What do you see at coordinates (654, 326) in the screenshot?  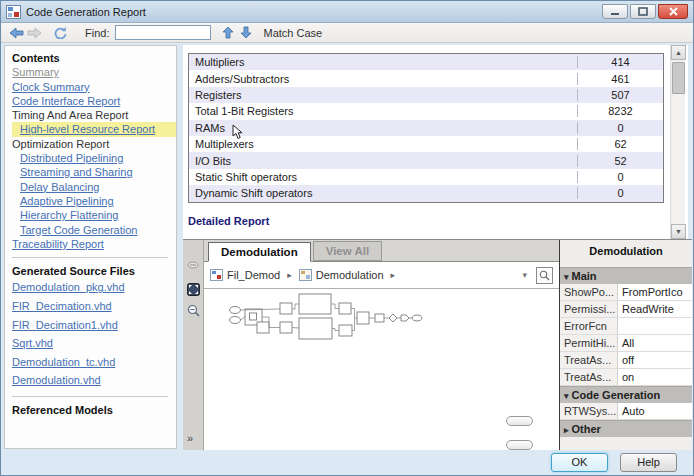 I see `property-value` at bounding box center [654, 326].